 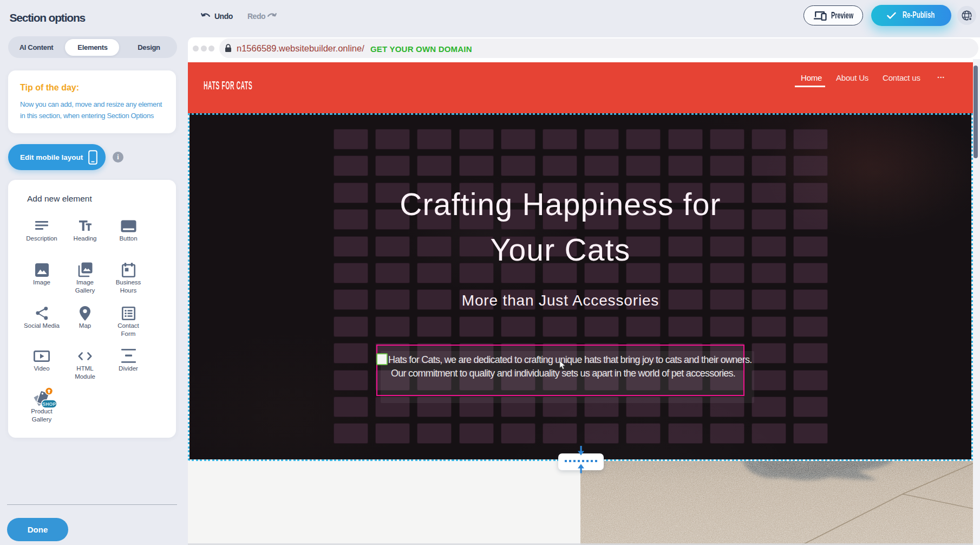 What do you see at coordinates (49, 404) in the screenshot?
I see `svg-text: SHOP` at bounding box center [49, 404].